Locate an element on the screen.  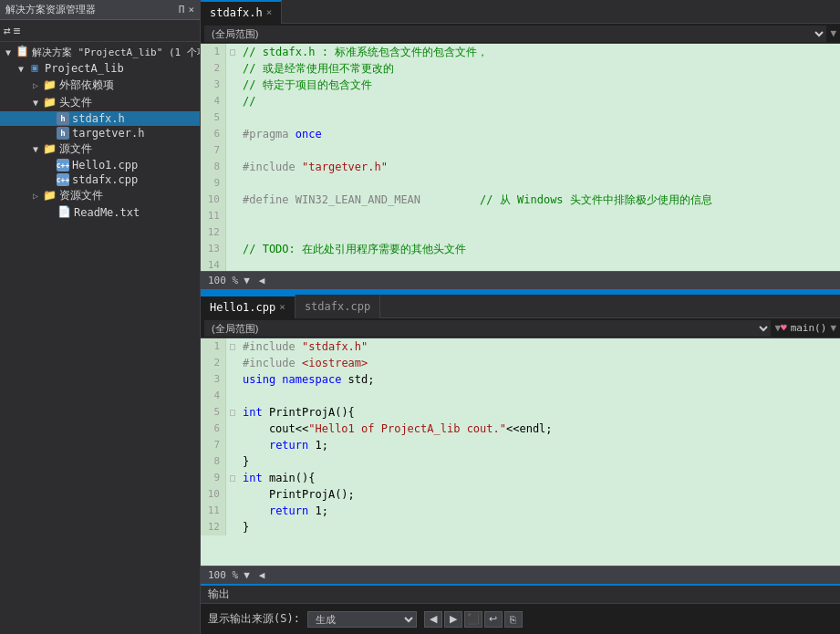
code-line-bot-10: 10 PrintProjA(); is located at coordinates (520, 494).